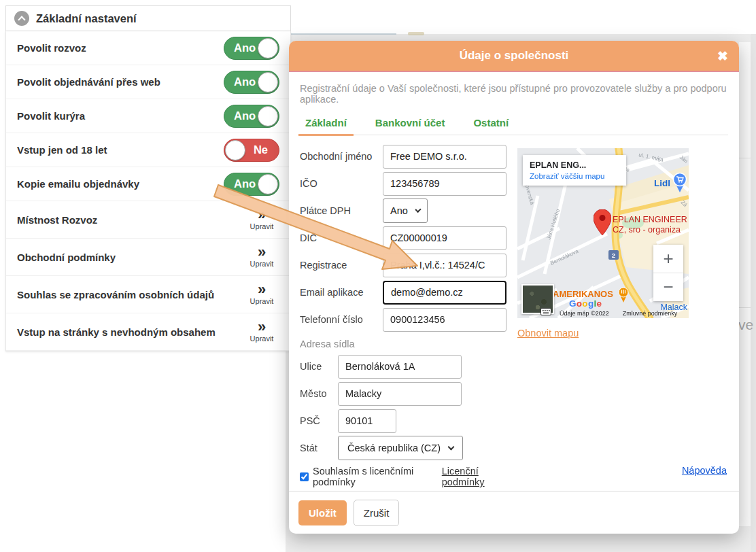 The height and width of the screenshot is (552, 756). I want to click on setting-row-povolit-rozvoz: Povolit rozvoz Ano, so click(148, 48).